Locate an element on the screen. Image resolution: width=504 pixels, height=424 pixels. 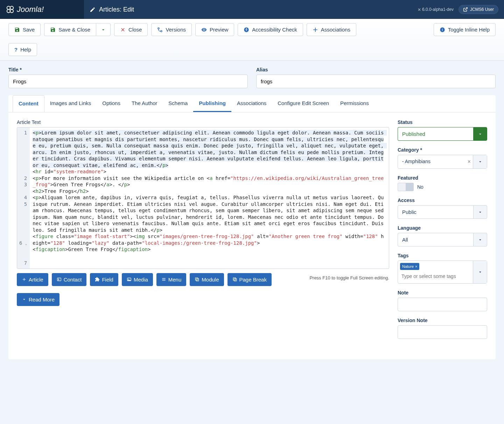
tab-configure-edit: Configure Edit Screen is located at coordinates (303, 104).